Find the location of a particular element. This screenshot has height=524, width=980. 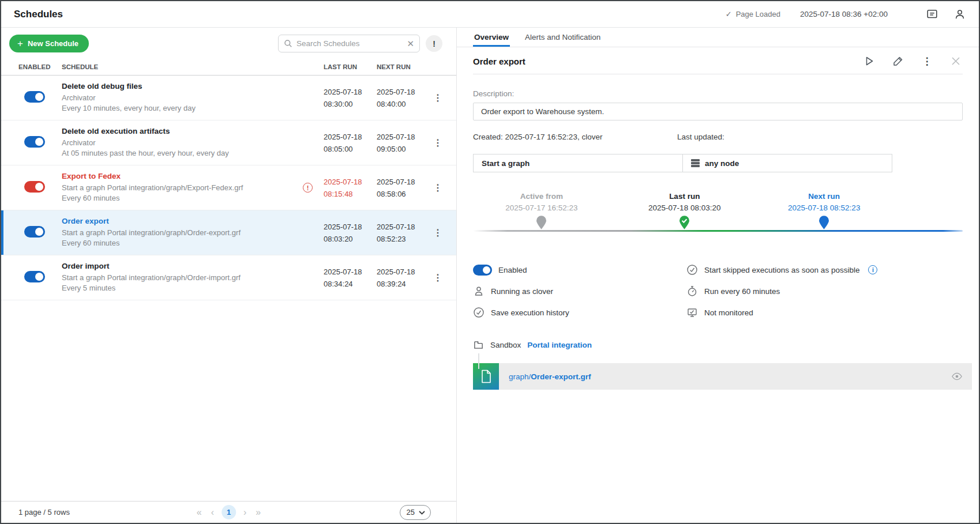

schedule-recurrence: Every 60 minutes is located at coordinates (182, 243).